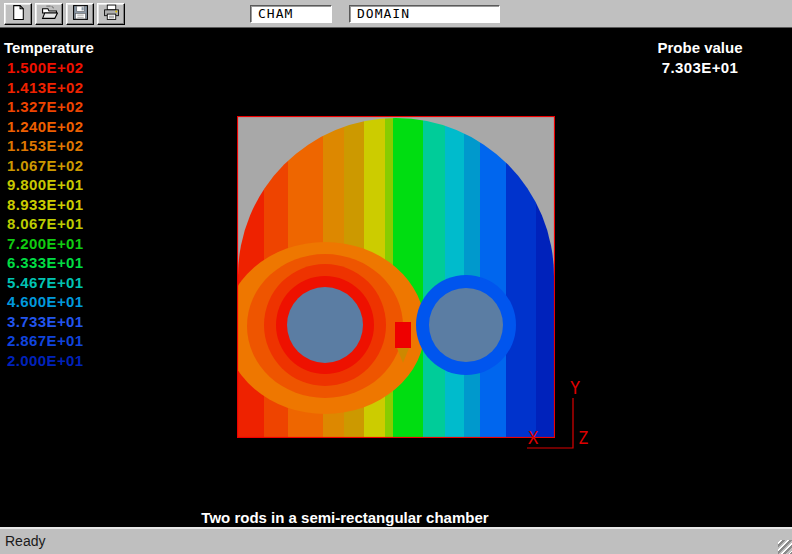 This screenshot has height=554, width=792. What do you see at coordinates (46, 128) in the screenshot?
I see `legend-entry: 1.240E+02` at bounding box center [46, 128].